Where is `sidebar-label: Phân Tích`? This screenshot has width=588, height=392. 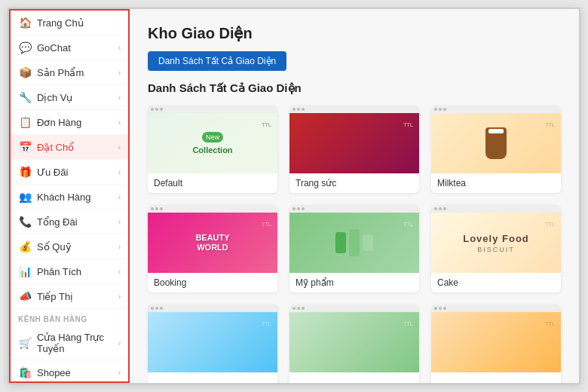
sidebar-label: Phân Tích is located at coordinates (75, 271).